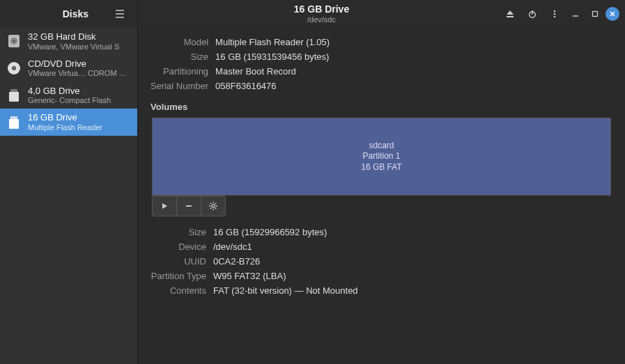 Image resolution: width=625 pixels, height=364 pixels. What do you see at coordinates (322, 19) in the screenshot?
I see `drive-subtitle: /dev/sdc` at bounding box center [322, 19].